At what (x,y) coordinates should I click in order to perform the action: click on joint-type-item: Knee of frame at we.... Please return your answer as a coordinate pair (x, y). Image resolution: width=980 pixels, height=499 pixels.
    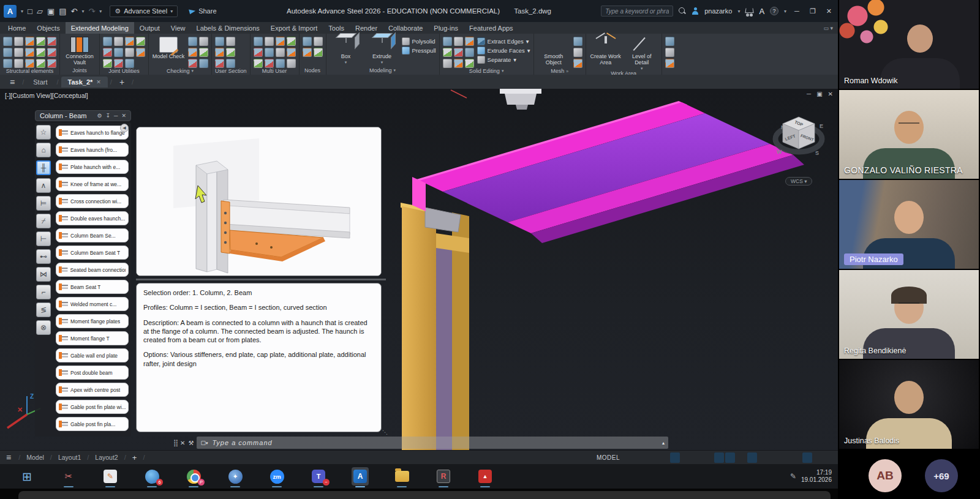
    Looking at the image, I should click on (92, 184).